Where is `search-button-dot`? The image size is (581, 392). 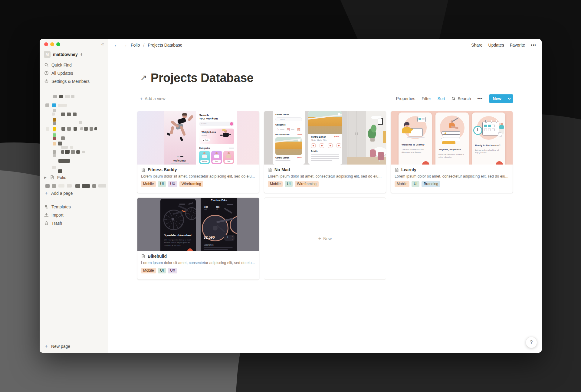
search-button-dot is located at coordinates (232, 124).